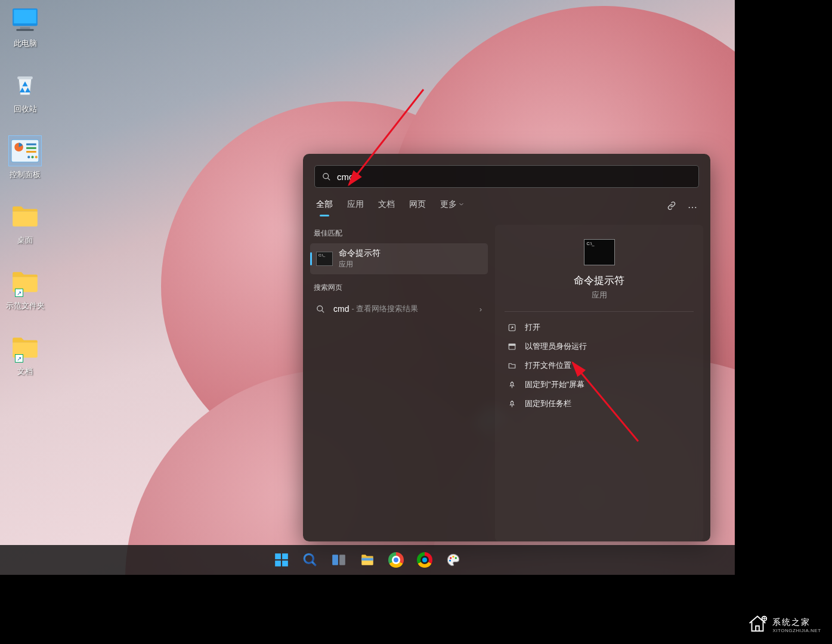 This screenshot has width=832, height=644. Describe the element at coordinates (784, 322) in the screenshot. I see `right-black-margin` at that location.